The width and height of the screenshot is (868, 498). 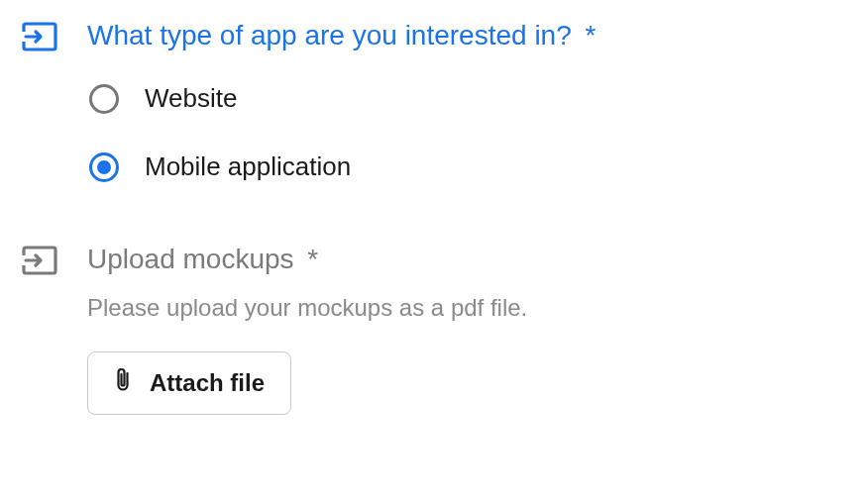 I want to click on question-title-text: Upload mockups, so click(x=190, y=259).